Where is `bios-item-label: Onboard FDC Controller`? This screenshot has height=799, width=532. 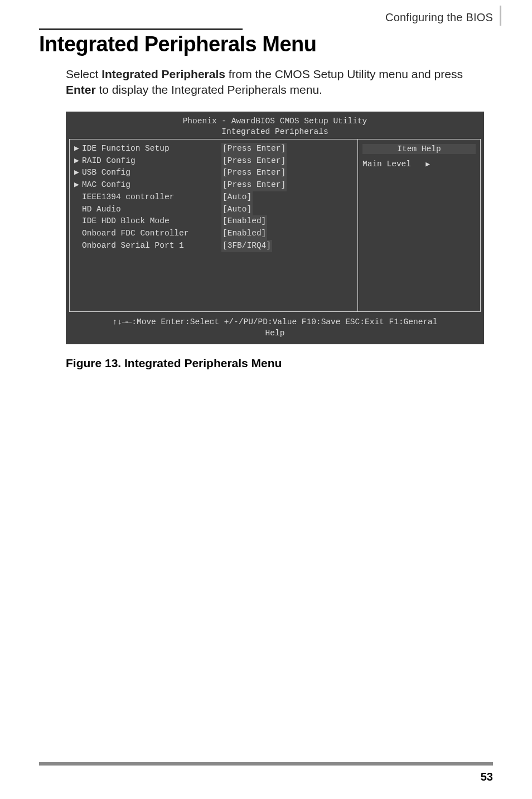 bios-item-label: Onboard FDC Controller is located at coordinates (152, 234).